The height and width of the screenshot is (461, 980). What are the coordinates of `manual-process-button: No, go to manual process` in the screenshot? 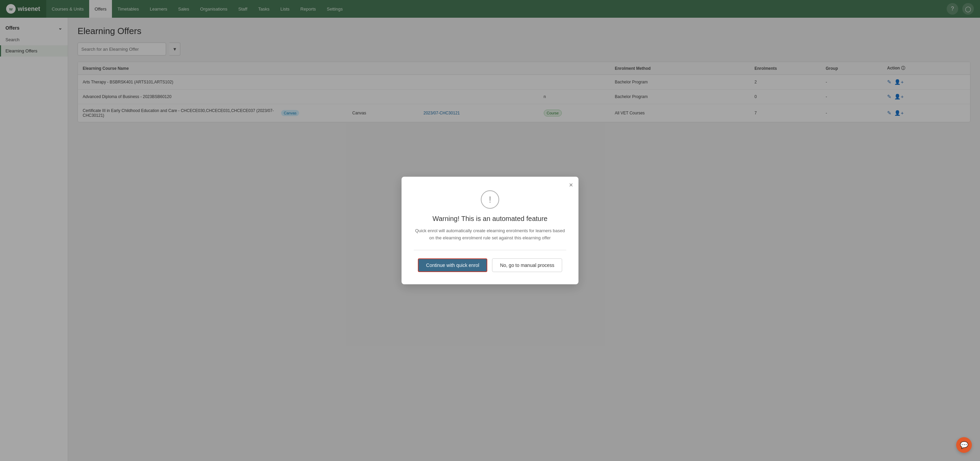 It's located at (527, 265).